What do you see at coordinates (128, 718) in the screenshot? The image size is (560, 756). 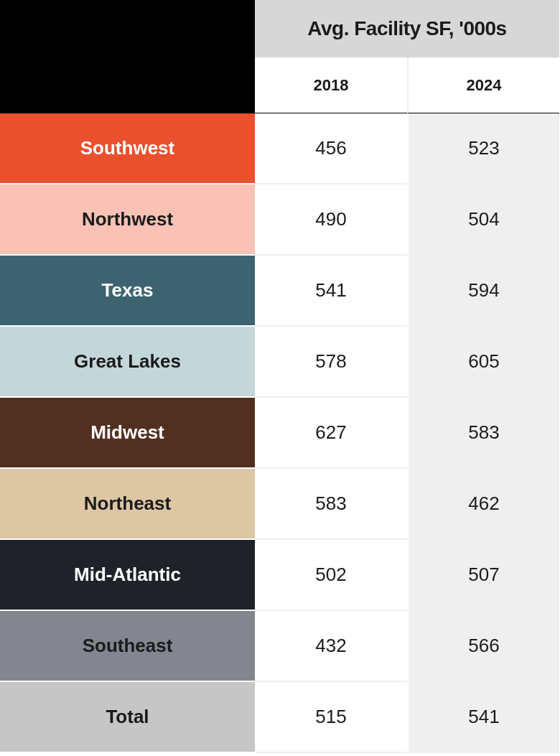 I see `row-label-total: Total` at bounding box center [128, 718].